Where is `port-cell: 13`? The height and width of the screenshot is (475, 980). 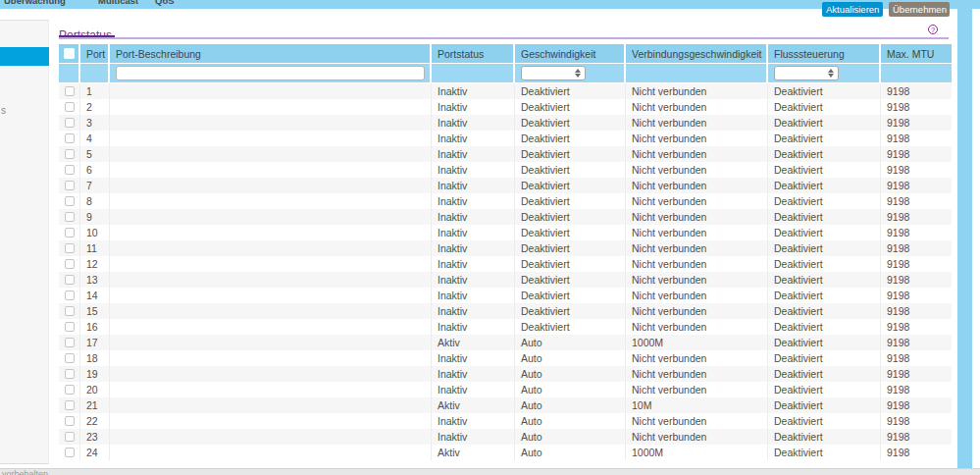
port-cell: 13 is located at coordinates (95, 280).